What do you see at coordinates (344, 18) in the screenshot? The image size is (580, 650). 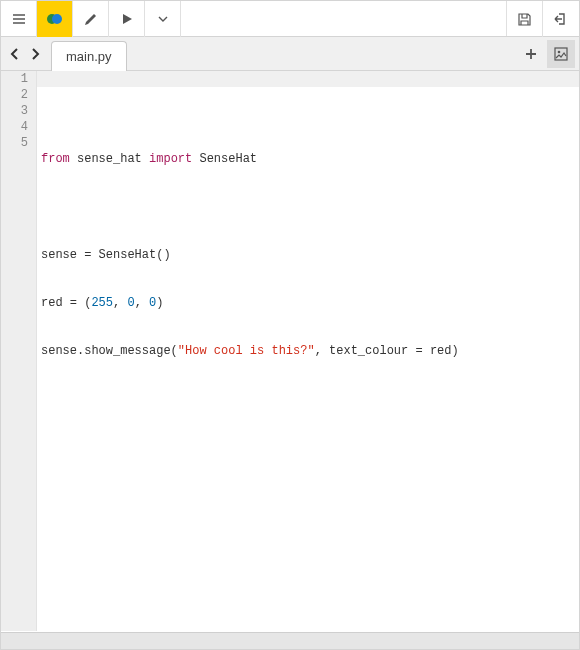 I see `toolbar-spacer` at bounding box center [344, 18].